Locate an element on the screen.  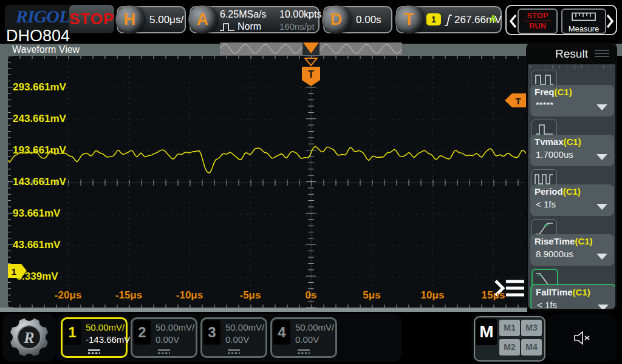
toolbar-next-icon is located at coordinates (610, 21).